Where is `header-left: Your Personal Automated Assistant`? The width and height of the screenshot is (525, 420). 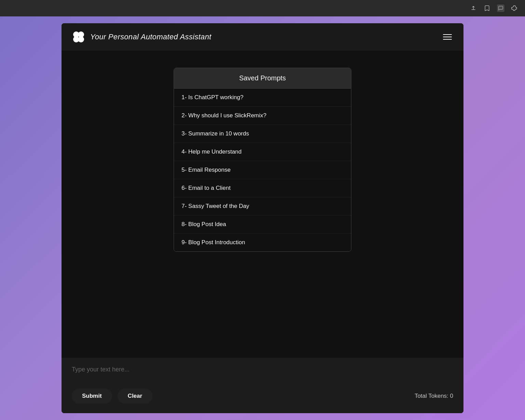
header-left: Your Personal Automated Assistant is located at coordinates (142, 37).